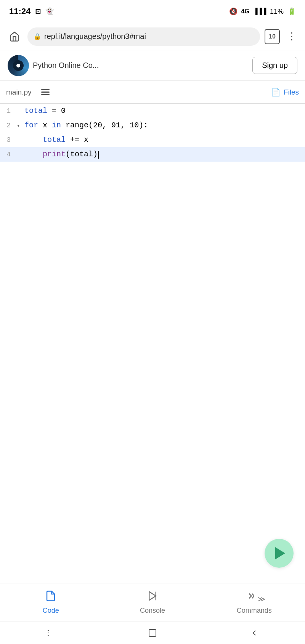  I want to click on code-line-4: 4 print(total), so click(152, 154).